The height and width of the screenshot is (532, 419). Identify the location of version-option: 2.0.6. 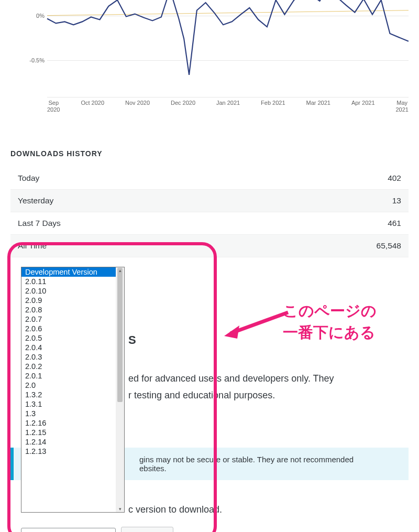
(73, 329).